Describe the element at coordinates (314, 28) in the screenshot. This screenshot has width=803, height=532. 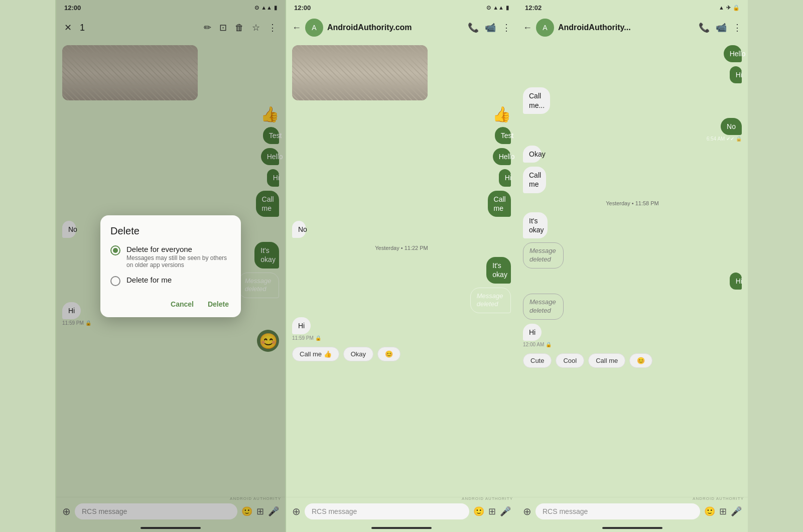
I see `contact-avatar-2: A` at that location.